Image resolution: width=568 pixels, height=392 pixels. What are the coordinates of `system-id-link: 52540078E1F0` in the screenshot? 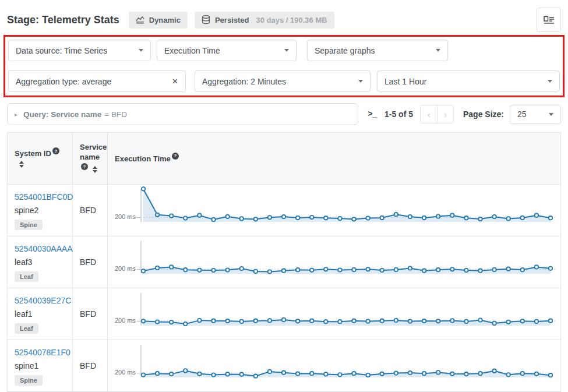 It's located at (43, 352).